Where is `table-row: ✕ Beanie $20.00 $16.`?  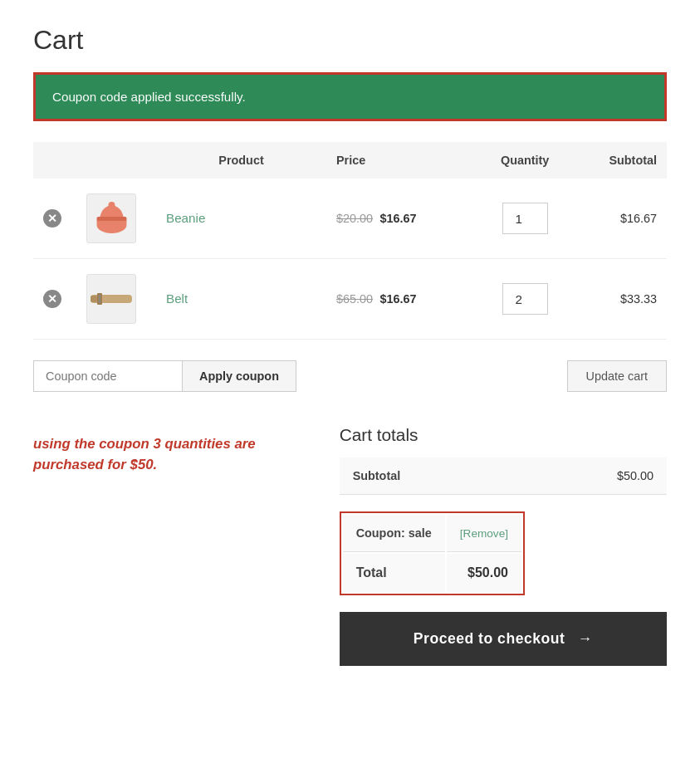 table-row: ✕ Beanie $20.00 $16. is located at coordinates (350, 219).